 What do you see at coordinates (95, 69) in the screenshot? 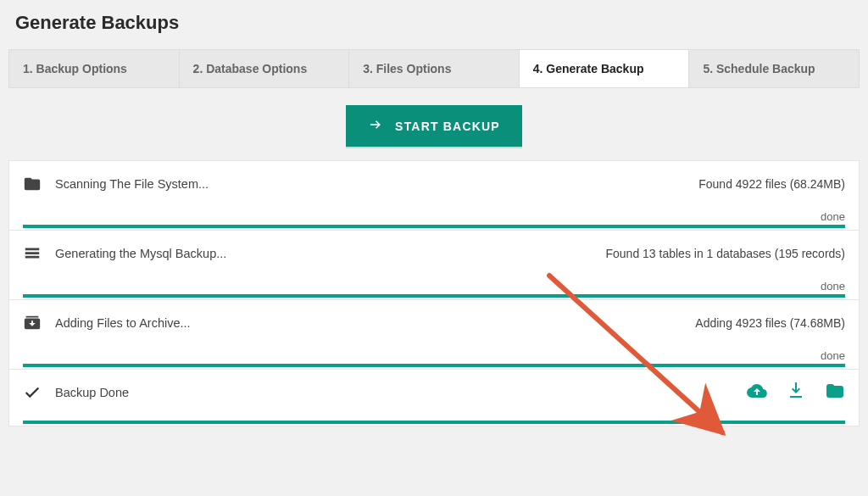
I see `tab-backup-options: 1. Backup Options` at bounding box center [95, 69].